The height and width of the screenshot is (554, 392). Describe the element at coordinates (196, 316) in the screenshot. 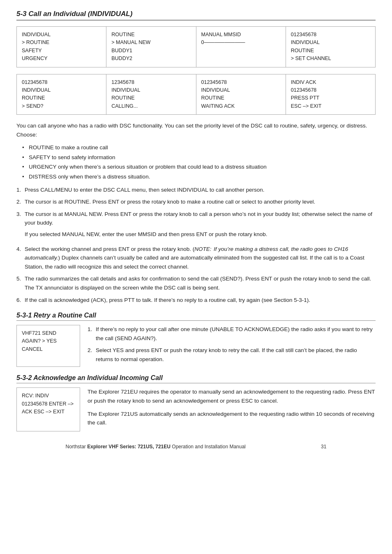

I see `section-531-title: 5-3-1 Retry a Routine Call` at that location.